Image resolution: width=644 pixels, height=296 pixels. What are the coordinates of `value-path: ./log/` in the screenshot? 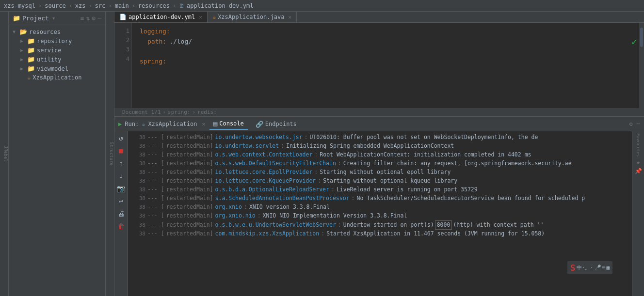 It's located at (180, 42).